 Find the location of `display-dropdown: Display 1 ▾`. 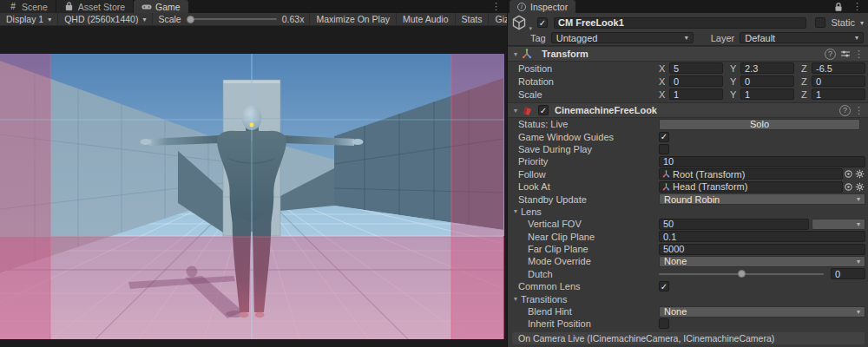

display-dropdown: Display 1 ▾ is located at coordinates (30, 19).